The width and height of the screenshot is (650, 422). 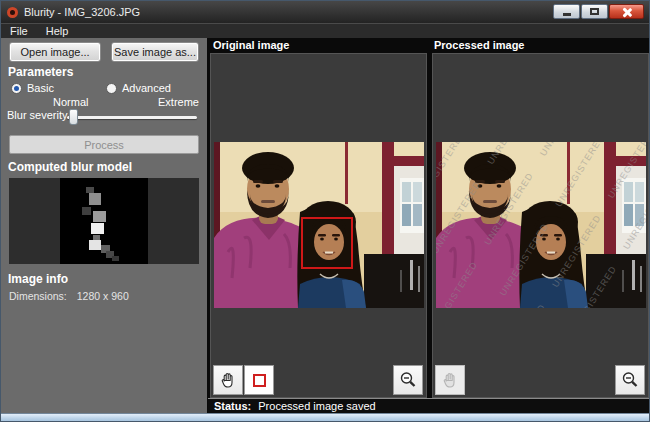 What do you see at coordinates (567, 14) in the screenshot?
I see `minimize-icon` at bounding box center [567, 14].